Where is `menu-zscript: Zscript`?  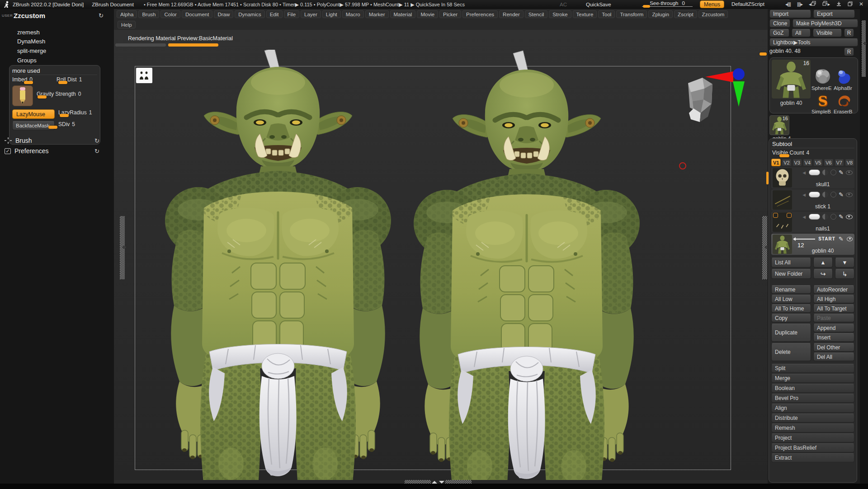
menu-zscript: Zscript is located at coordinates (685, 14).